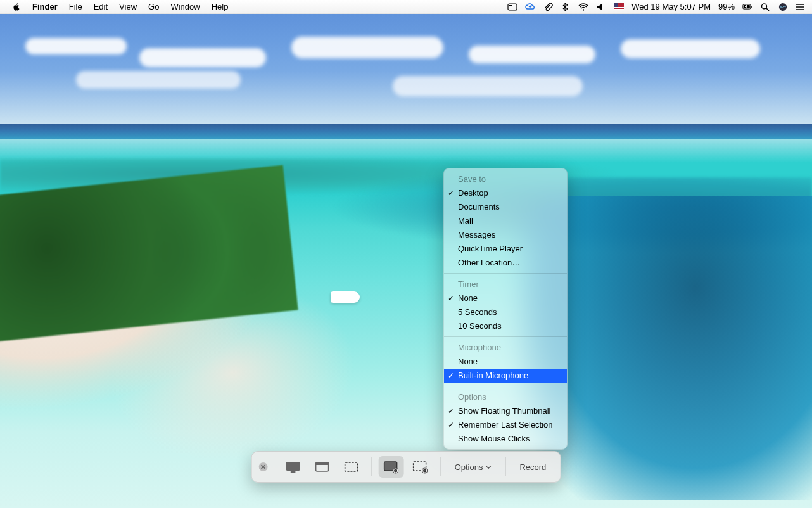 The width and height of the screenshot is (812, 508). Describe the element at coordinates (566, 7) in the screenshot. I see `bluetooth-icon` at that location.